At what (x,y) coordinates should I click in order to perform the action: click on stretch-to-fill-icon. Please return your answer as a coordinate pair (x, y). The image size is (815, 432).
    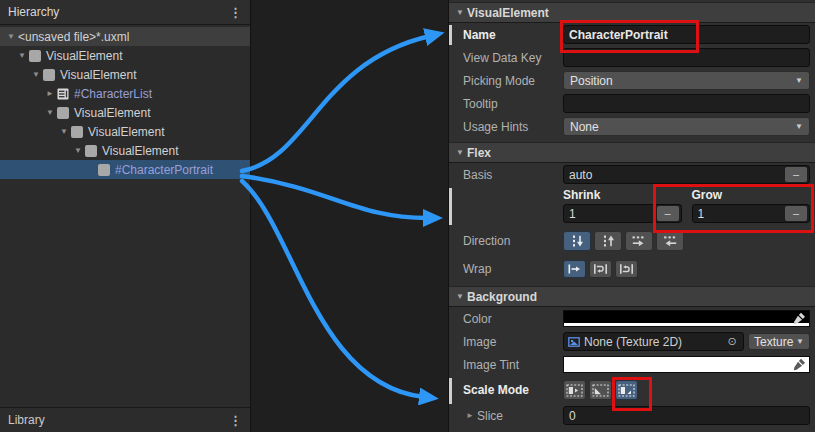
    Looking at the image, I should click on (574, 390).